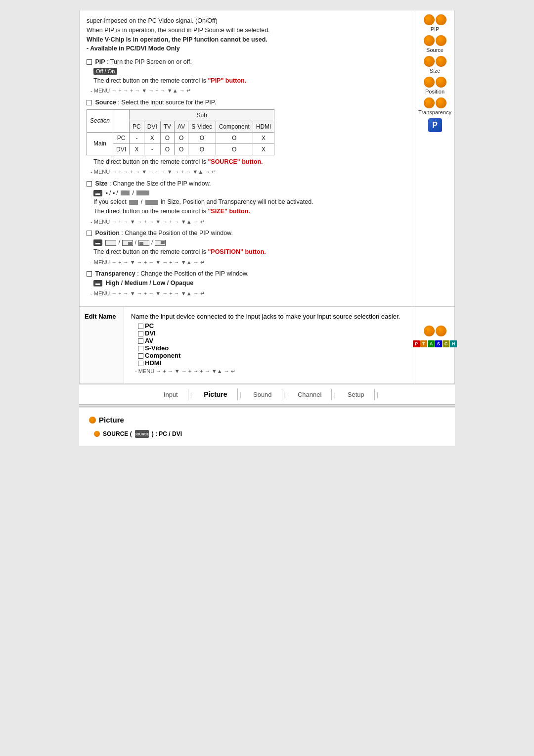 This screenshot has height=756, width=534. I want to click on main-cell: Main, so click(100, 143).